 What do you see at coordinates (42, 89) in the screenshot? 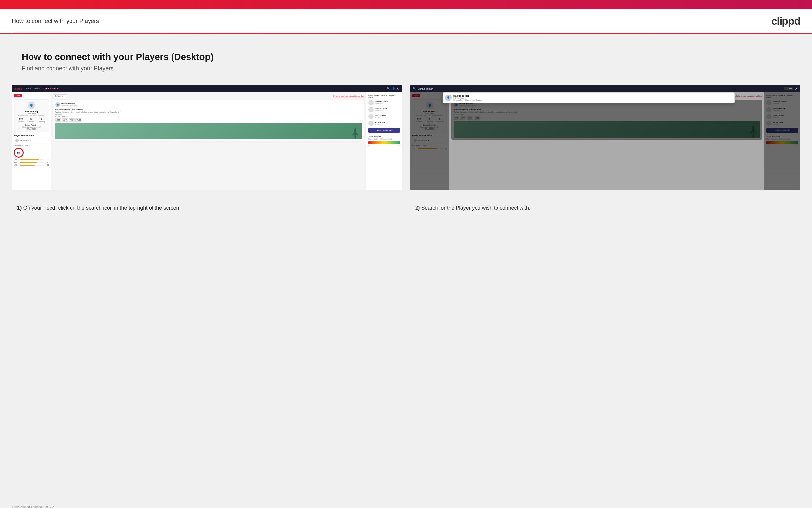
I see `nav-items-1: Home Teams My Performance` at bounding box center [42, 89].